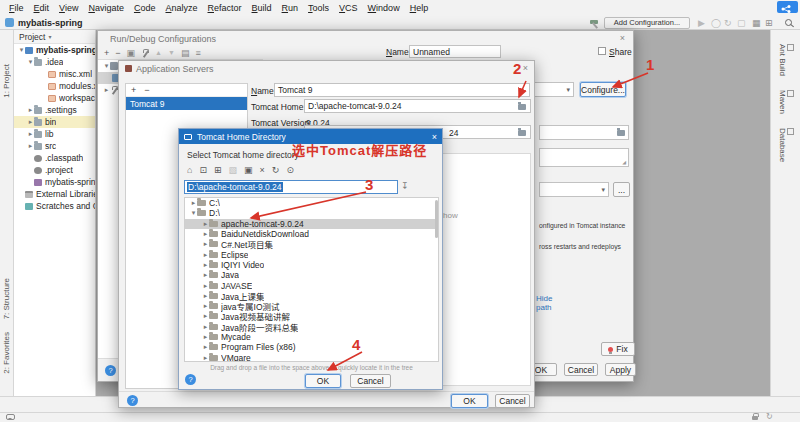 This screenshot has height=422, width=800. Describe the element at coordinates (312, 265) in the screenshot. I see `file-tree-row: ▸ IQIYI Video` at that location.